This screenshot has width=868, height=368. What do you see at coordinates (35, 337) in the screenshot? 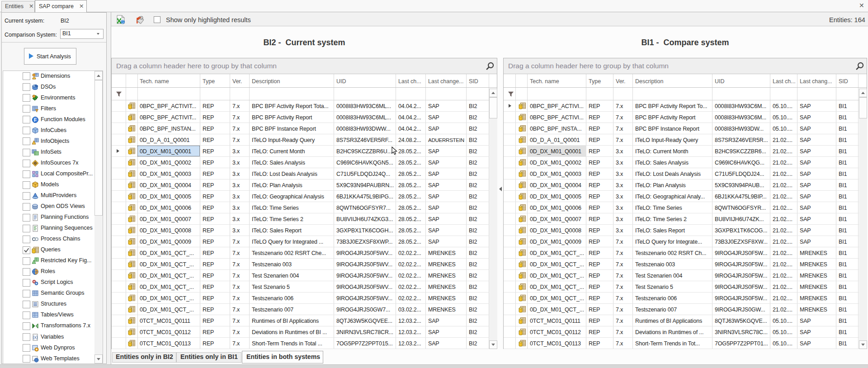
I see `svg-text: (x)` at bounding box center [35, 337].